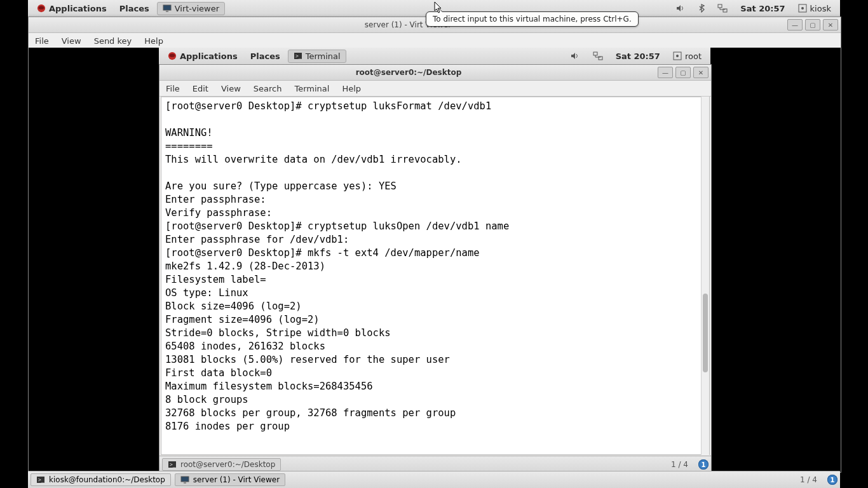  What do you see at coordinates (683, 72) in the screenshot?
I see `term-maximize-button: ▢` at bounding box center [683, 72].